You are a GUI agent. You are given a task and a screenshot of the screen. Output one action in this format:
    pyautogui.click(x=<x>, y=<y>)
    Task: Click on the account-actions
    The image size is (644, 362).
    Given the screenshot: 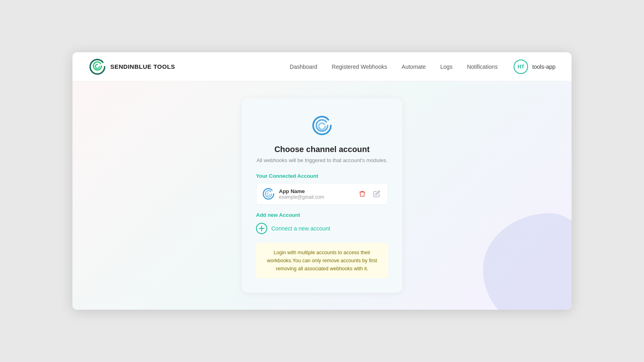 What is the action you would take?
    pyautogui.click(x=369, y=194)
    